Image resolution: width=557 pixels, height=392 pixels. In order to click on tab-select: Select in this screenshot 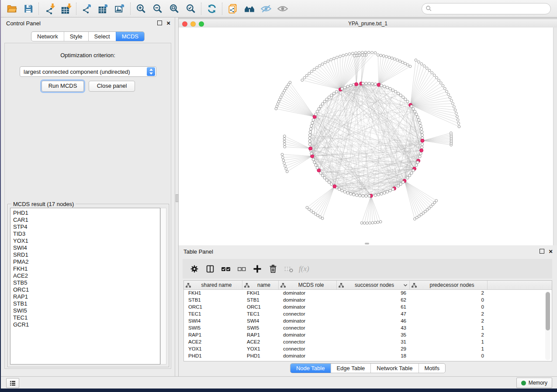, I will do `click(102, 37)`.